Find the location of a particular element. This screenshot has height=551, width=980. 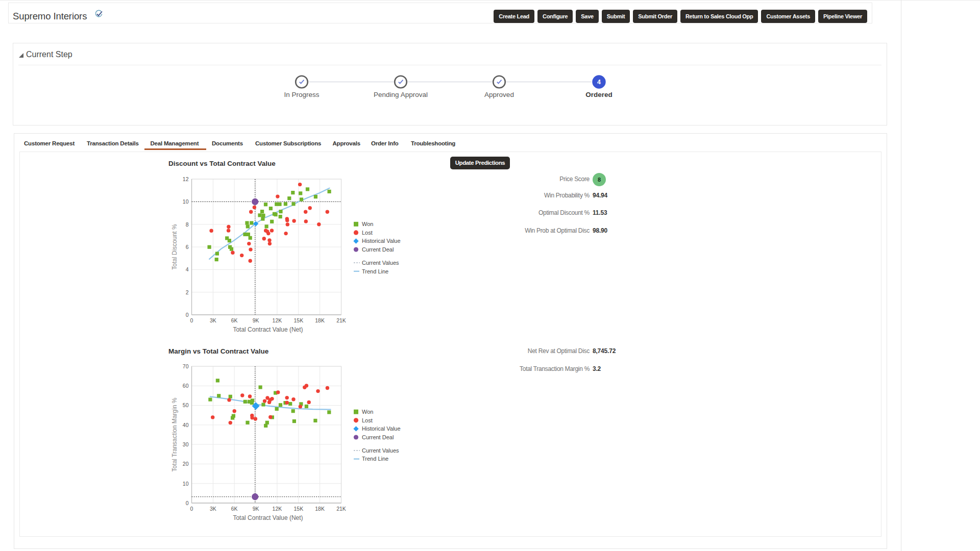

svg-text:Discount vs Total Contract Val: Discount vs Total Contract Value is located at coordinates (222, 163).